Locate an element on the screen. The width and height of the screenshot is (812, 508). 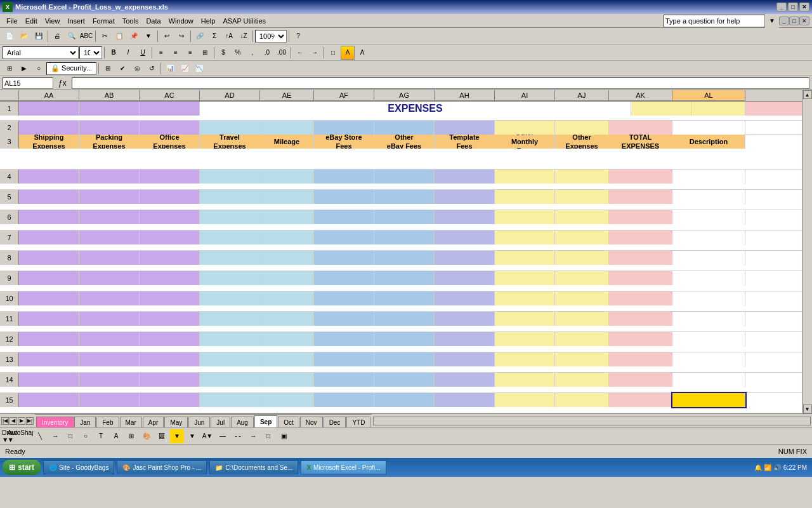
taskbar-item-excel: X Microsoft Excel - Profi... is located at coordinates (343, 467).